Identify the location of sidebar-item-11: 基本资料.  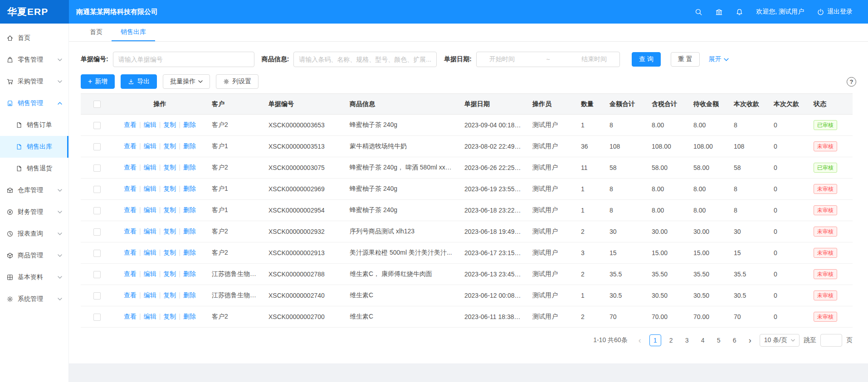
(34, 277).